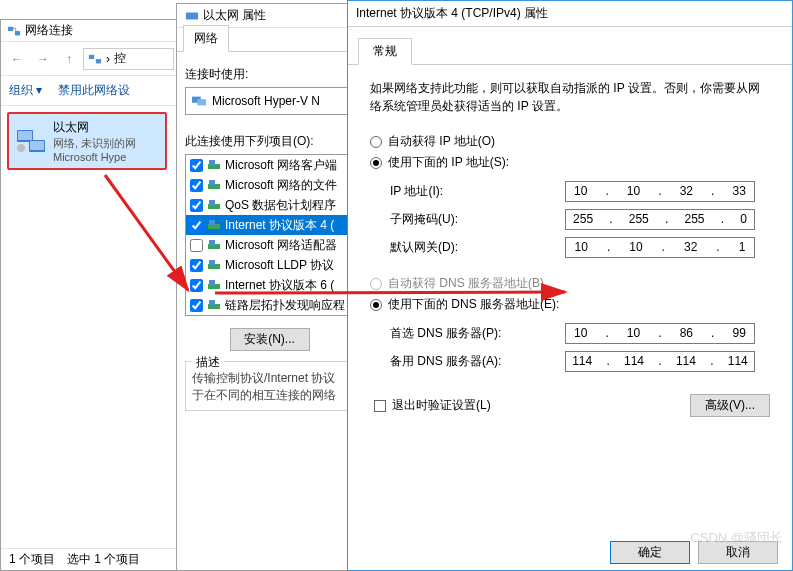 The image size is (793, 571). Describe the element at coordinates (94, 144) in the screenshot. I see `connection-status: 网络, 未识别的网` at that location.